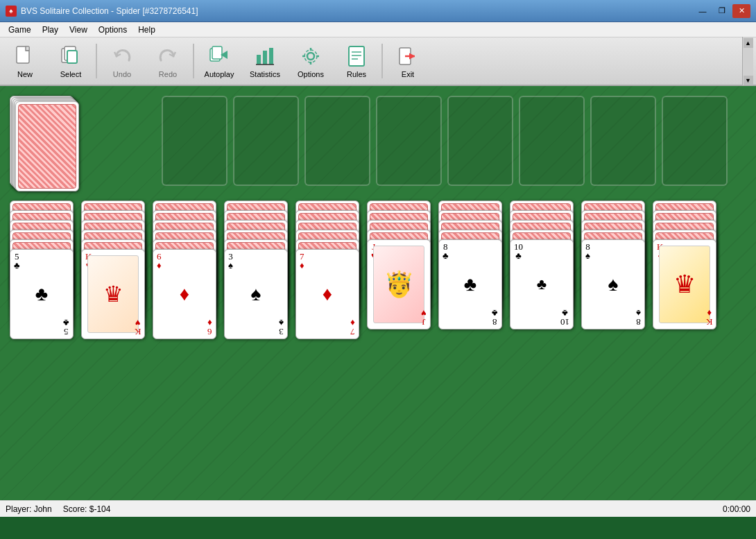  What do you see at coordinates (327, 294) in the screenshot?
I see `card-7-diamonds: 7♦ ♦ 7♦` at bounding box center [327, 294].